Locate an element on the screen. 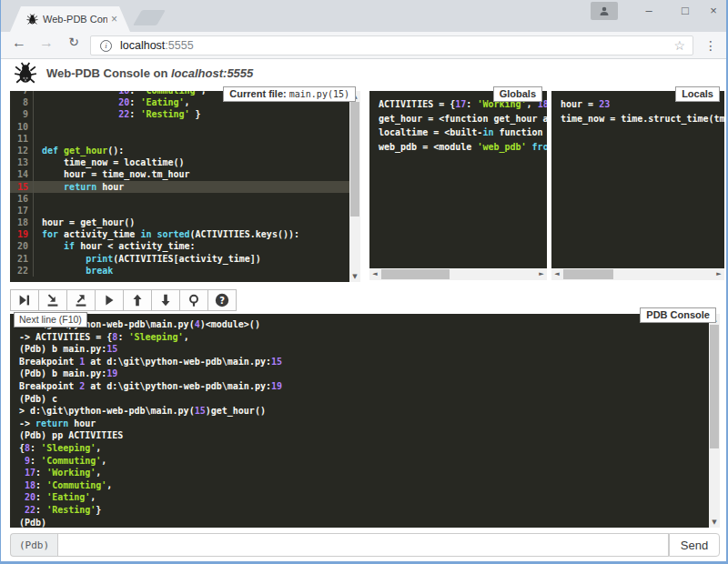 This screenshot has height=564, width=728. page-info-icon: i is located at coordinates (106, 45).